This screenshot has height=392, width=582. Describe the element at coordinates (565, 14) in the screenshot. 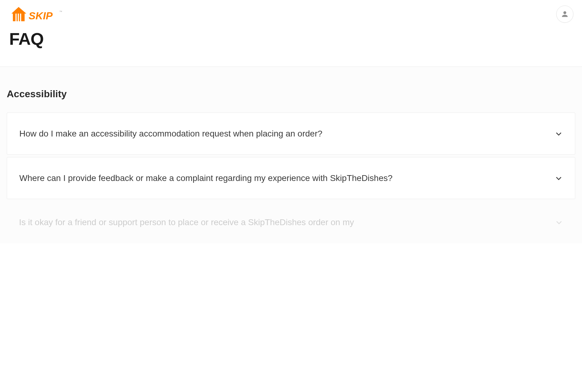

I see `profile-button` at that location.